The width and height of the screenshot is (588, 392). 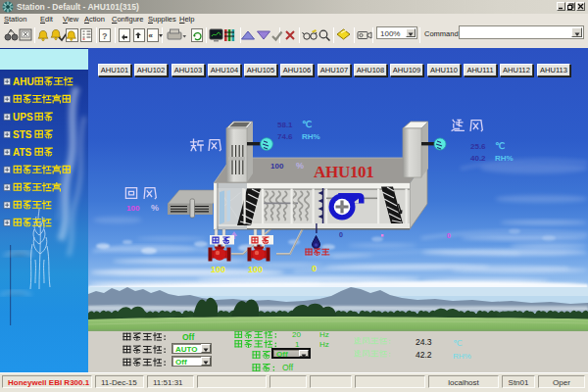 I want to click on svg-text: 24.3, so click(x=423, y=342).